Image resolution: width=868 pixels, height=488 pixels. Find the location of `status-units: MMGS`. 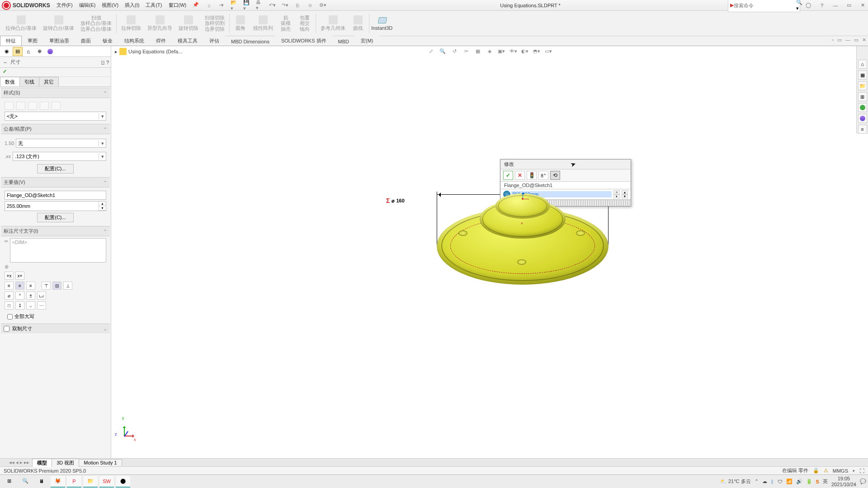

status-units: MMGS is located at coordinates (840, 471).